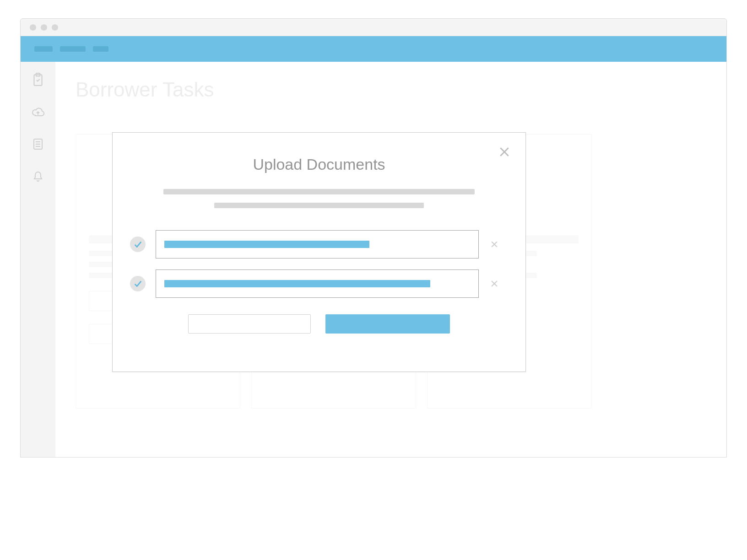  What do you see at coordinates (319, 165) in the screenshot?
I see `modal-title: Upload Documents` at bounding box center [319, 165].